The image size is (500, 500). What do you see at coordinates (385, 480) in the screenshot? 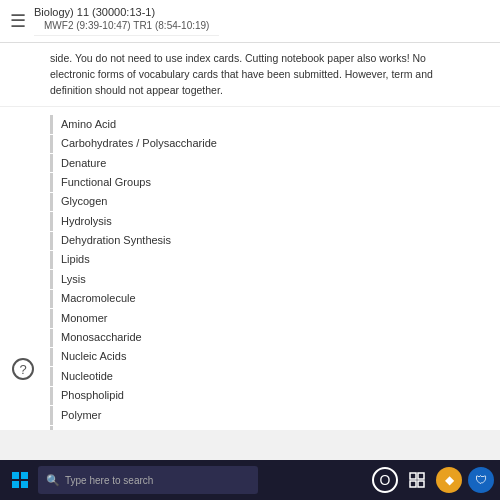
I see `taskbar-circle-icon: O` at bounding box center [385, 480].